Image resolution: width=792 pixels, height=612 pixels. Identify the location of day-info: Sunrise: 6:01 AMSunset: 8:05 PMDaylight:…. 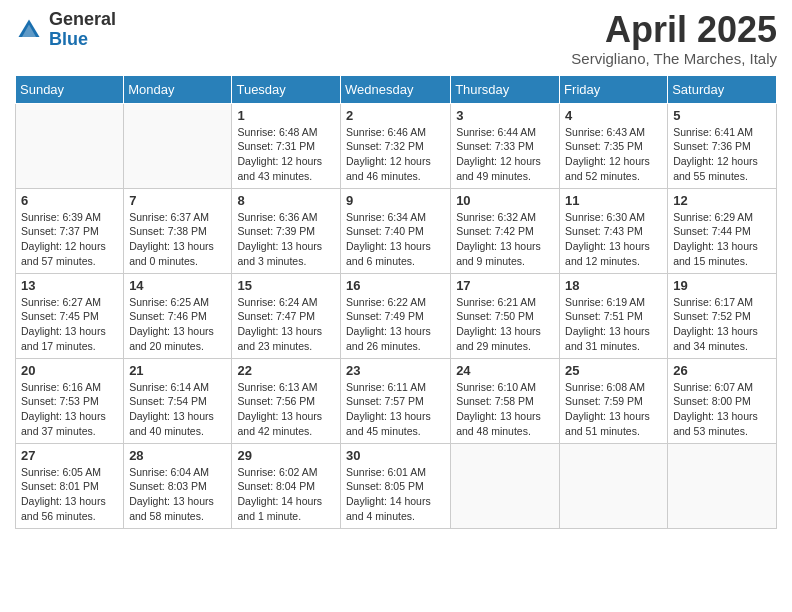
(396, 494).